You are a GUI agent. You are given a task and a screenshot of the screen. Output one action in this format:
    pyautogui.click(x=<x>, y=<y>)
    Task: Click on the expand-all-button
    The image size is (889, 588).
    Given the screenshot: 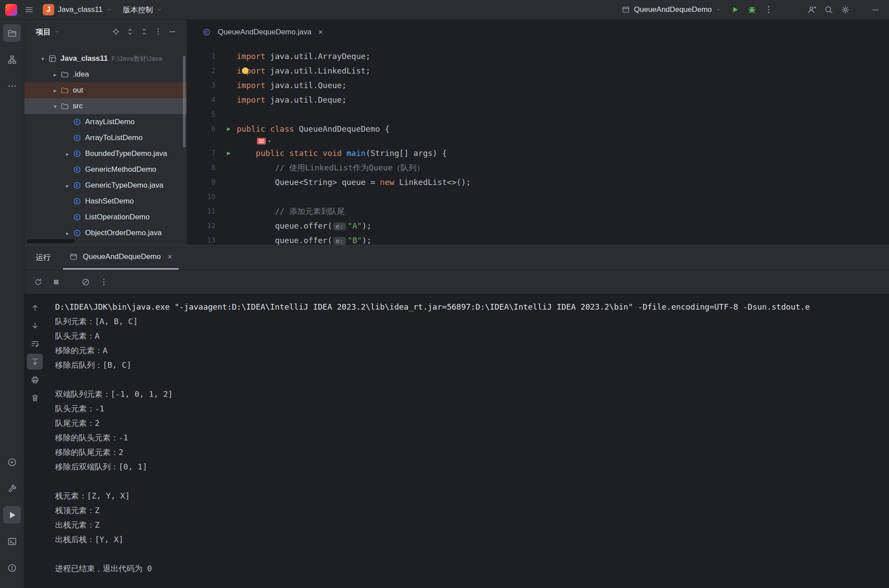 What is the action you would take?
    pyautogui.click(x=130, y=32)
    